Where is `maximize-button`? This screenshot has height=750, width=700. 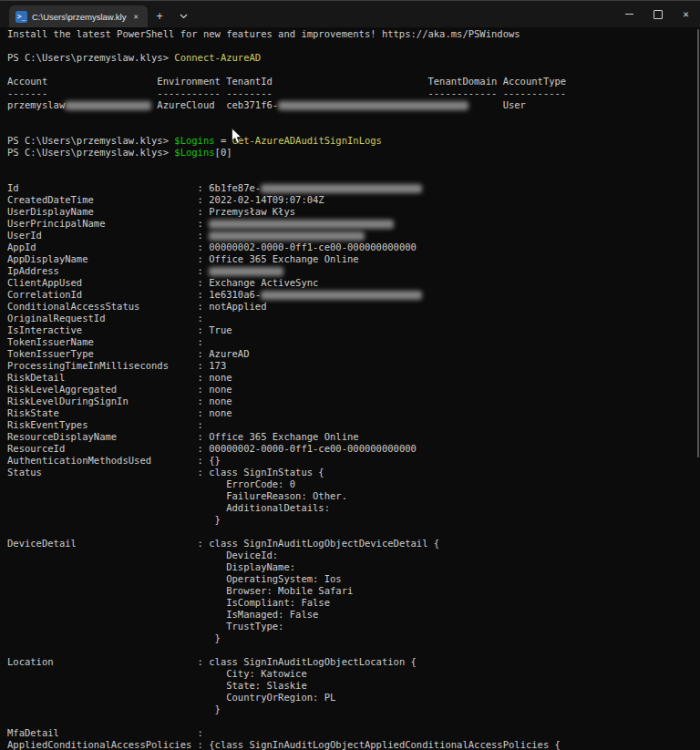
maximize-button is located at coordinates (658, 15).